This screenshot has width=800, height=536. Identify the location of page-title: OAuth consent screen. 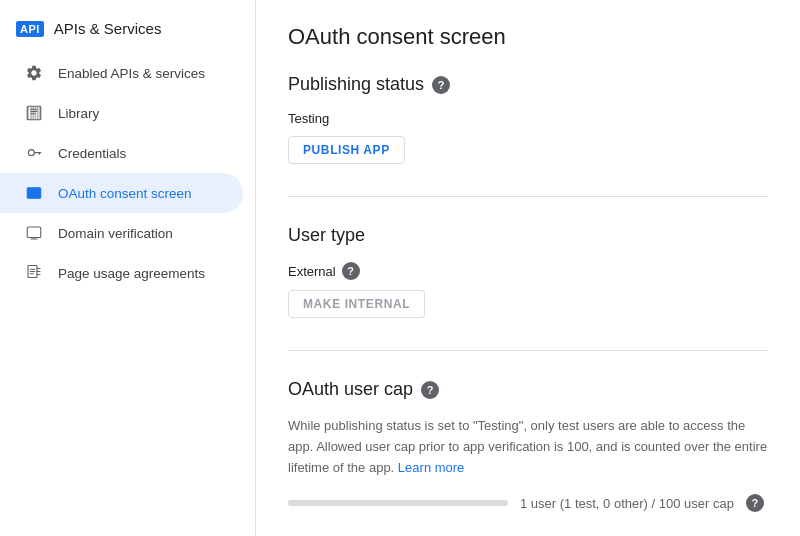
(528, 37).